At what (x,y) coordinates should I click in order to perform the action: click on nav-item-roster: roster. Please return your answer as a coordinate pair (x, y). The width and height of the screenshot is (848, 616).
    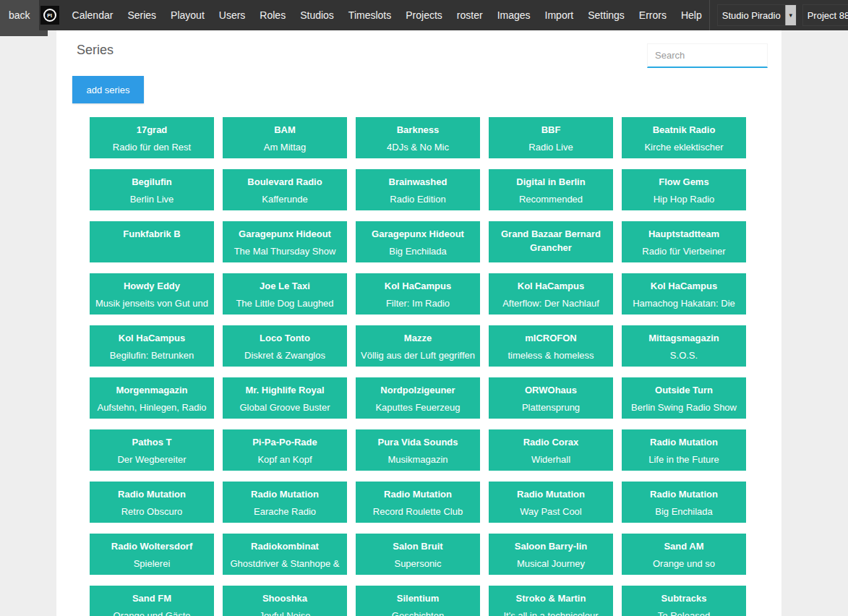
    Looking at the image, I should click on (470, 15).